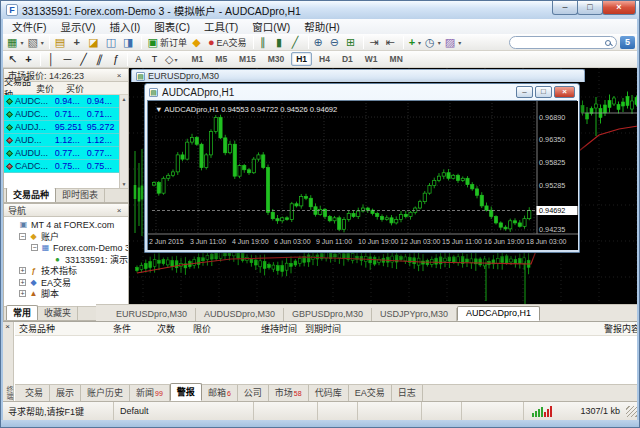 The height and width of the screenshot is (428, 640). I want to click on background-chart-window-title: ▤ EURUSDpro,M30, so click(358, 76).